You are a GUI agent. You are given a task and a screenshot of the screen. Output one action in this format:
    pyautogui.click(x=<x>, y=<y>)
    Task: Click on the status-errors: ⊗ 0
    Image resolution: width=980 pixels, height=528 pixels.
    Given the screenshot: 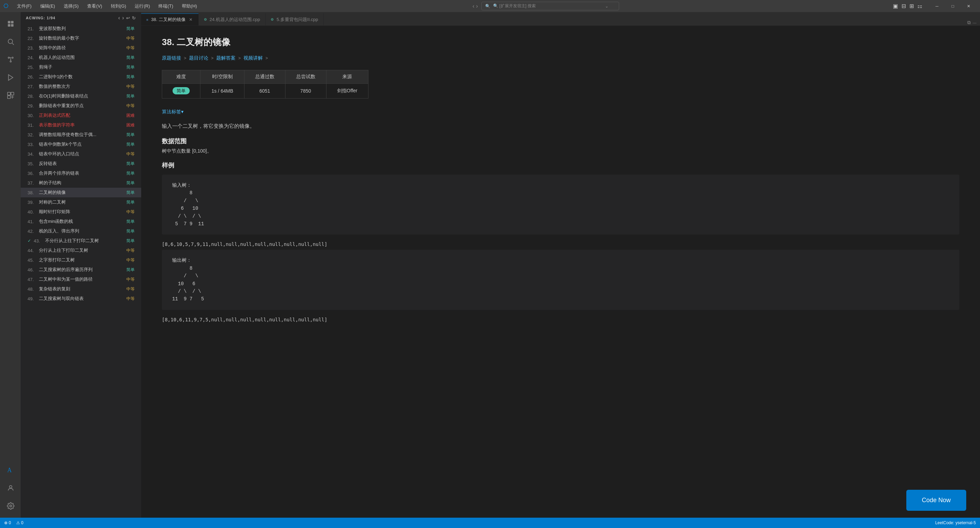 What is the action you would take?
    pyautogui.click(x=8, y=523)
    